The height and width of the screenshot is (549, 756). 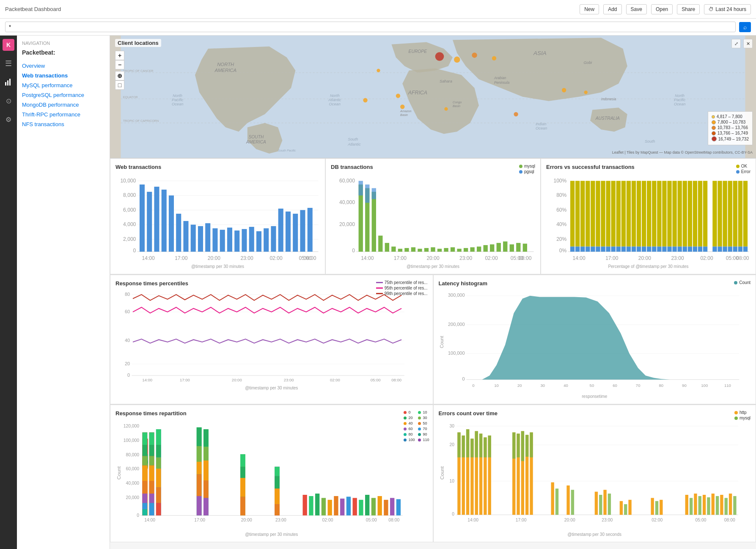 What do you see at coordinates (743, 172) in the screenshot?
I see `legend-error: Error` at bounding box center [743, 172].